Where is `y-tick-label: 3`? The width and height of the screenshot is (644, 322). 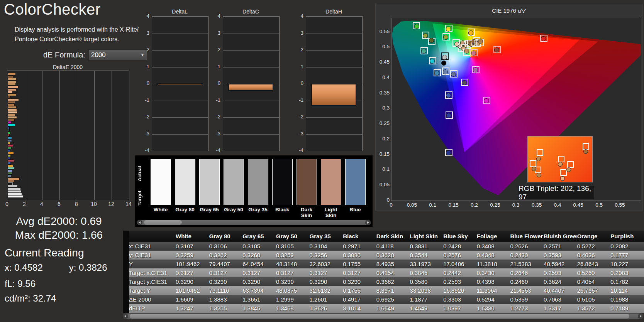 y-tick-label: 3 is located at coordinates (299, 33).